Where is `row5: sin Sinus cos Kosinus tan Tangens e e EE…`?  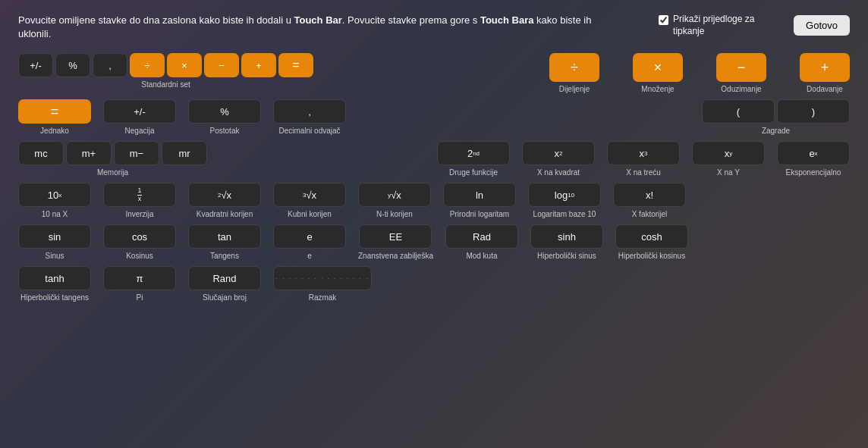 row5: sin Sinus cos Kosinus tan Tangens e e EE… is located at coordinates (434, 243).